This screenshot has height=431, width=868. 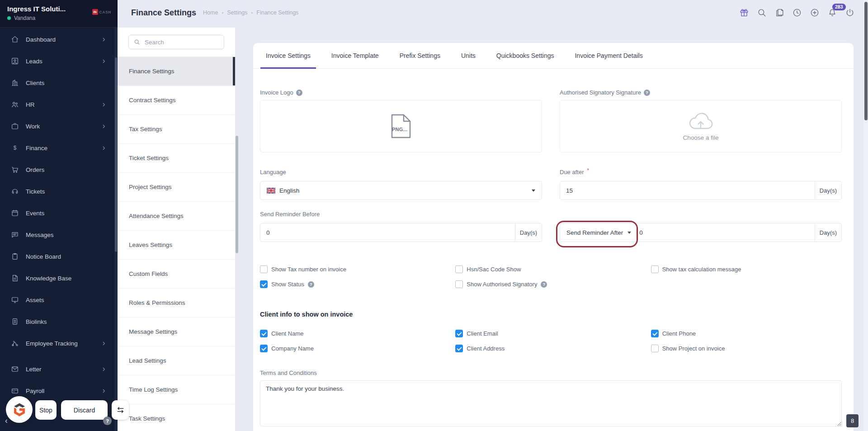 What do you see at coordinates (57, 256) in the screenshot?
I see `sidebar-item-notice-board: Notice Board` at bounding box center [57, 256].